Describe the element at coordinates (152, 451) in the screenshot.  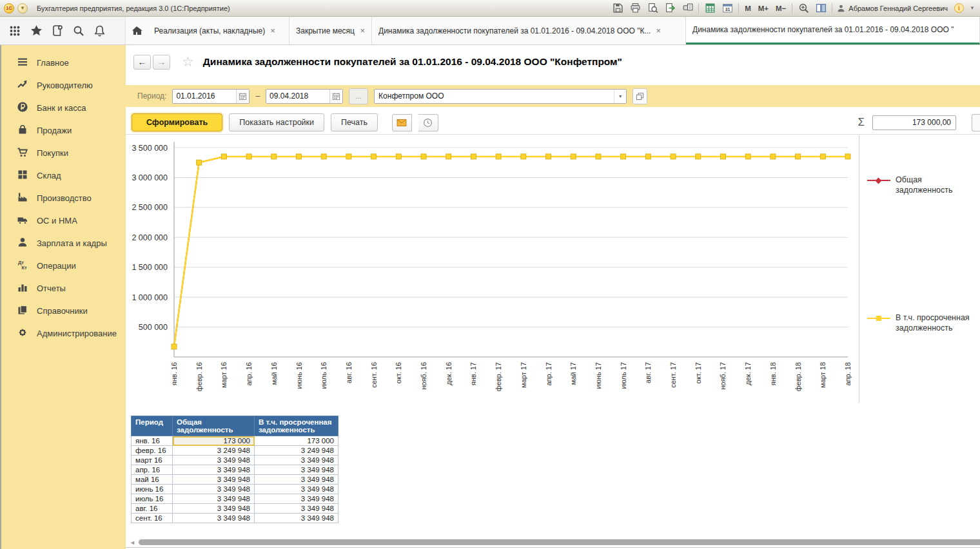
I see `period-cell: февр. 16` at that location.